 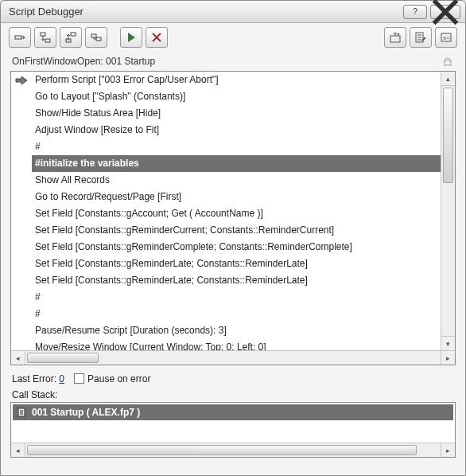 I want to click on script-line: Set Field [Constants::gReminderComplete;…, so click(x=236, y=247).